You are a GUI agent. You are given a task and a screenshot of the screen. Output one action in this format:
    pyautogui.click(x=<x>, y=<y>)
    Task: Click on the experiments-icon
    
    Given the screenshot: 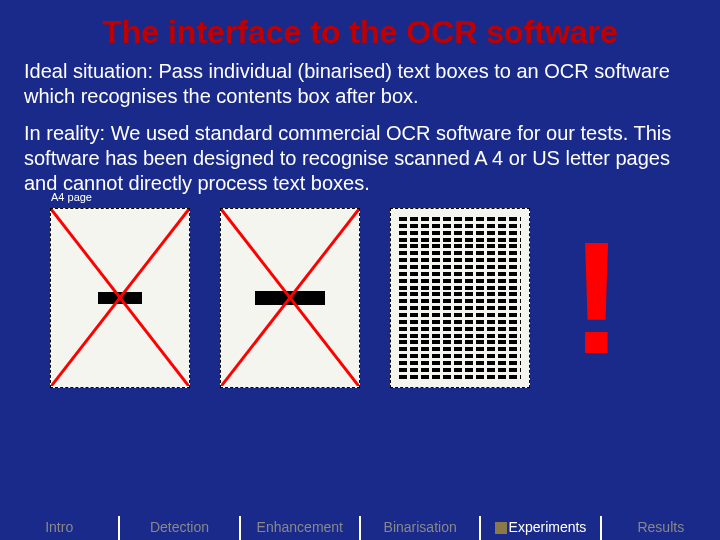 What is the action you would take?
    pyautogui.click(x=501, y=528)
    